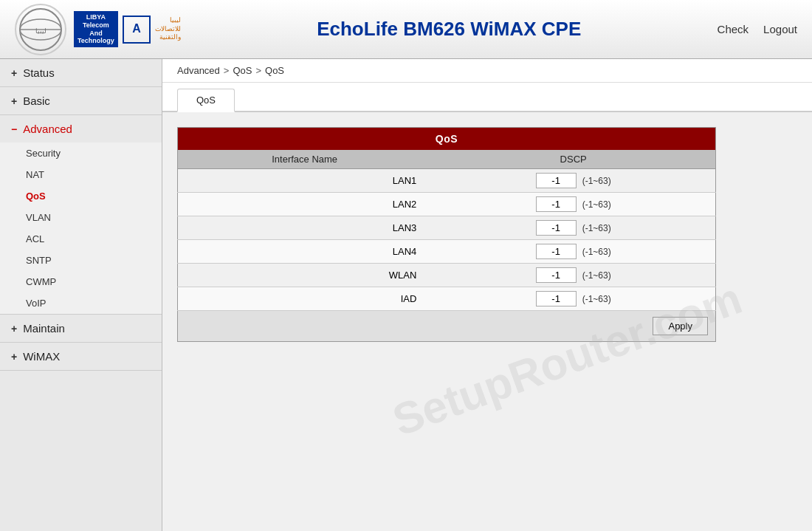 Image resolution: width=812 pixels, height=531 pixels. Describe the element at coordinates (557, 180) in the screenshot. I see `dscp-input-lan1` at that location.